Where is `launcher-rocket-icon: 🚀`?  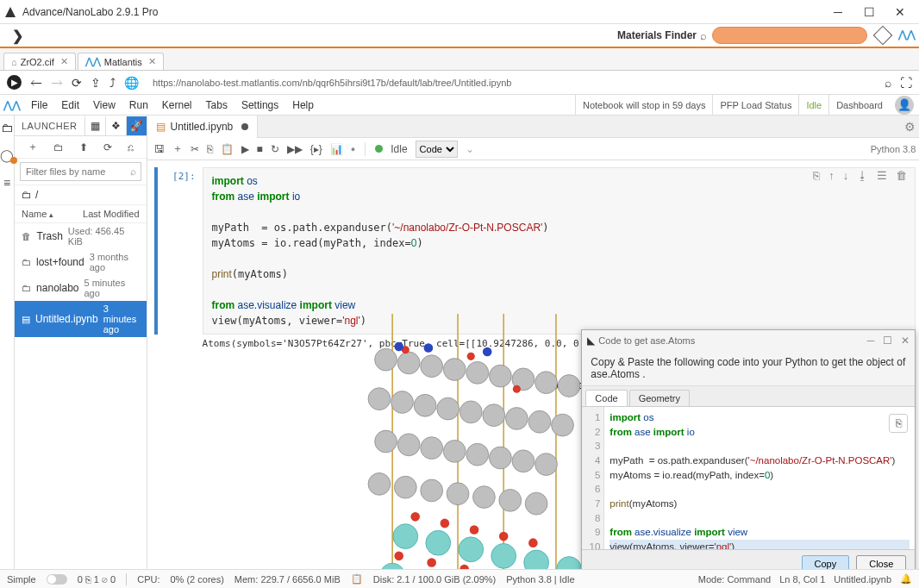 launcher-rocket-icon: 🚀 is located at coordinates (136, 126).